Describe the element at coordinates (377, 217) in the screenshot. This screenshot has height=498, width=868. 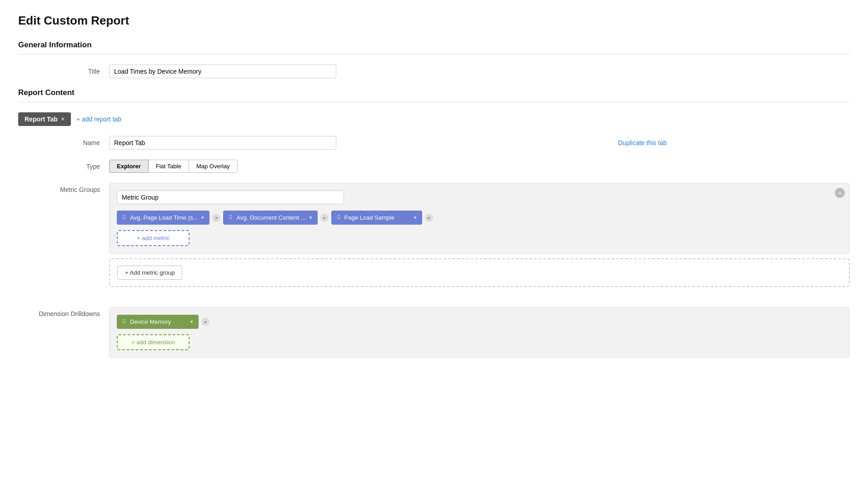
I see `metric-3-label: Page Load Sample` at that location.